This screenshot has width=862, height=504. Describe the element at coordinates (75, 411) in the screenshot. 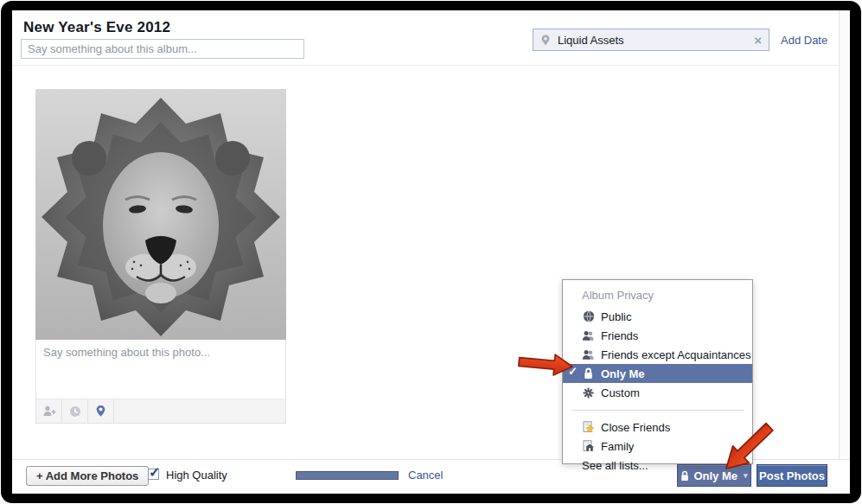

I see `clock-icon` at that location.